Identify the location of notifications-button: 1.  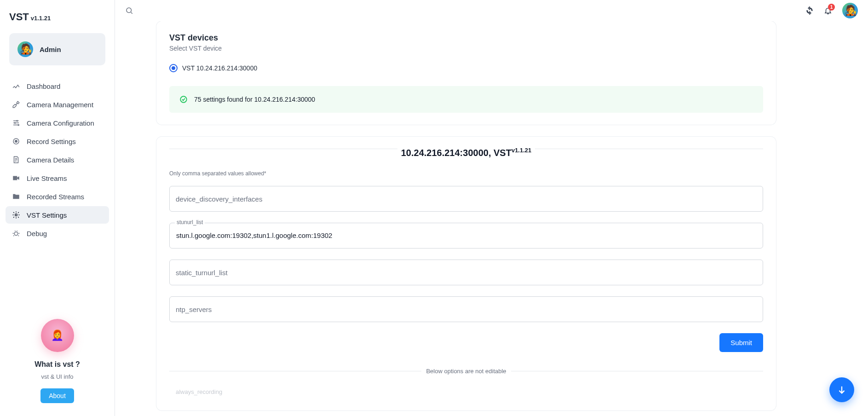
(828, 11).